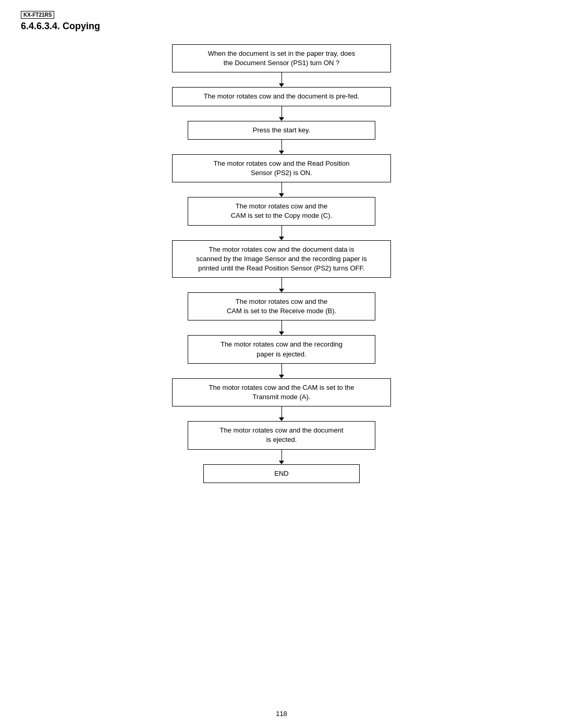 The width and height of the screenshot is (563, 728). I want to click on flowchart-node-6: The motor rotates cow and the document d…, so click(282, 260).